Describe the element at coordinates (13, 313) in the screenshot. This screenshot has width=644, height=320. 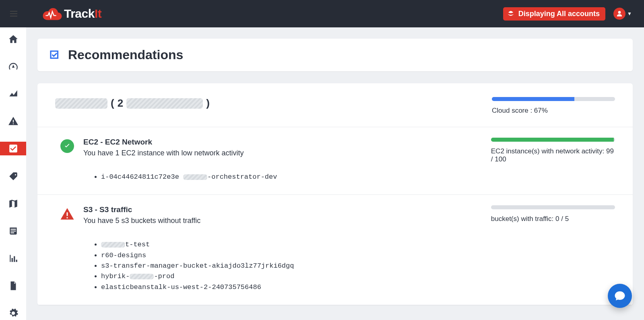
I see `sidebar-item-settings` at that location.